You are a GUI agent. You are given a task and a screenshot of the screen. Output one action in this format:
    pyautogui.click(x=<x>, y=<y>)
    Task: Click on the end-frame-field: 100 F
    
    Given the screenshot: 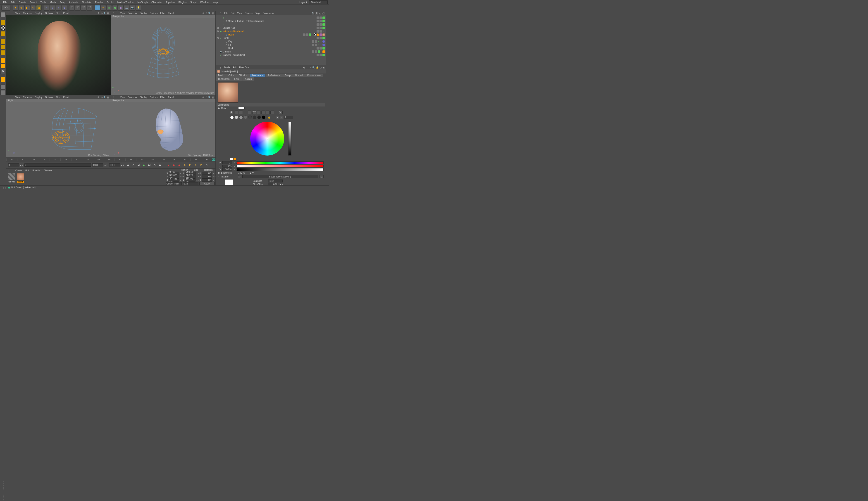 What is the action you would take?
    pyautogui.click(x=98, y=165)
    